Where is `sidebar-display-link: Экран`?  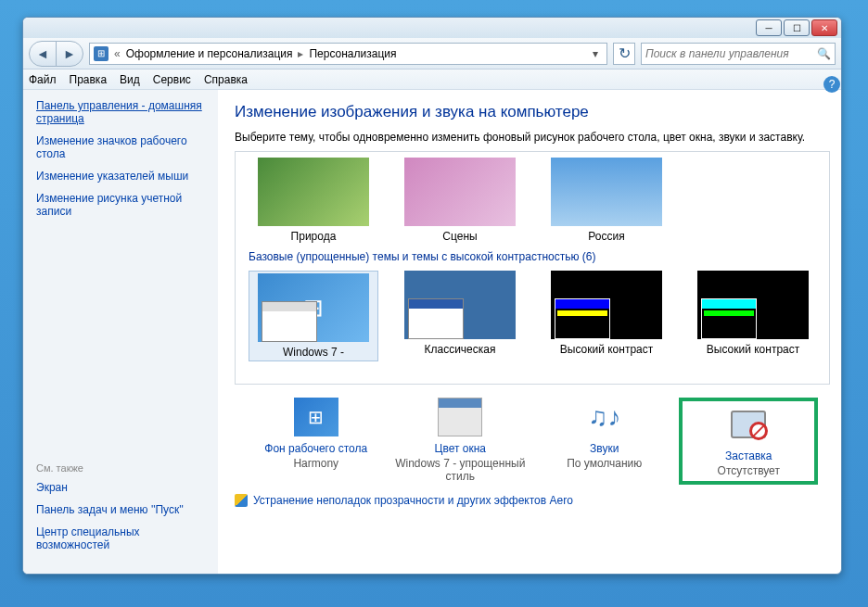 sidebar-display-link: Экран is located at coordinates (121, 487).